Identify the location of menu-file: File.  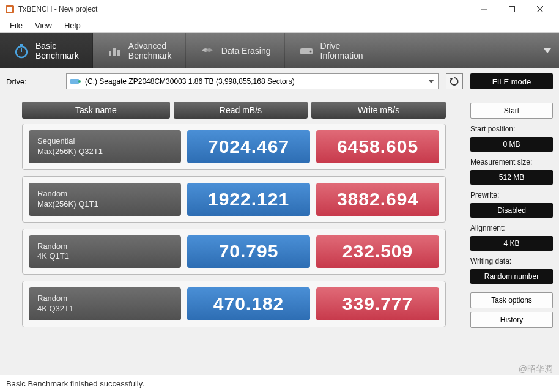
(16, 26).